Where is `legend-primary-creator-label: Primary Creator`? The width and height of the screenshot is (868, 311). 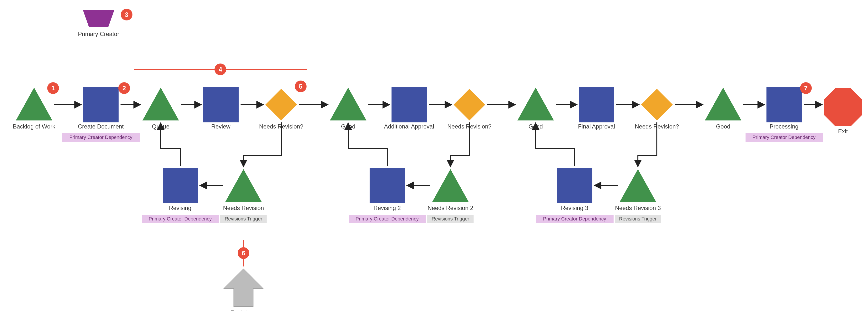
legend-primary-creator-label: Primary Creator is located at coordinates (98, 34).